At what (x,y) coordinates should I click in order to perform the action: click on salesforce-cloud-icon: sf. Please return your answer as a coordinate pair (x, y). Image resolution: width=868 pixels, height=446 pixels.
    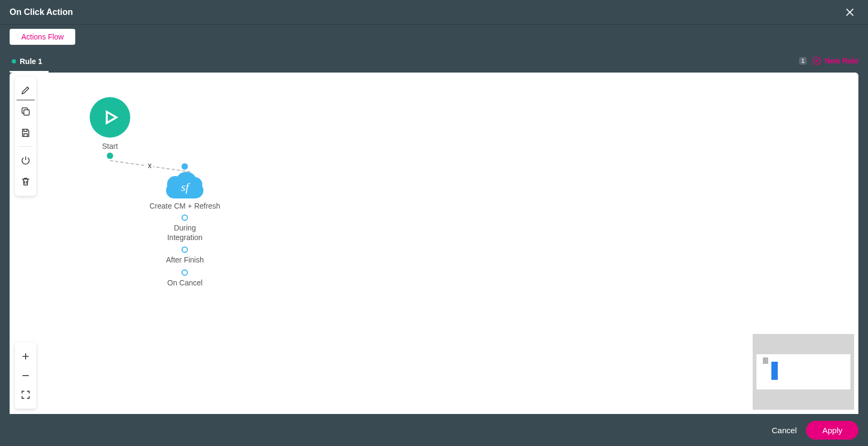
    Looking at the image, I should click on (185, 185).